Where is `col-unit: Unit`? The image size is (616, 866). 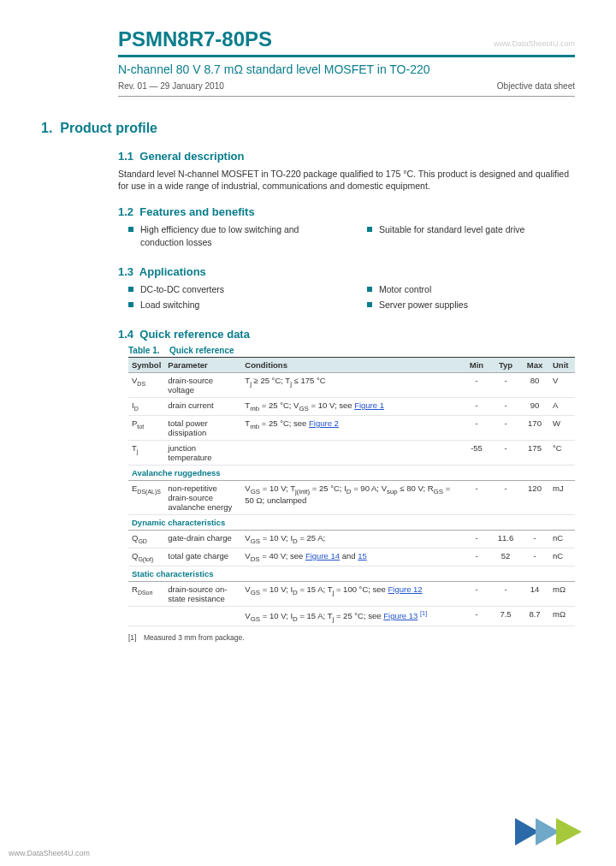
col-unit: Unit is located at coordinates (562, 365).